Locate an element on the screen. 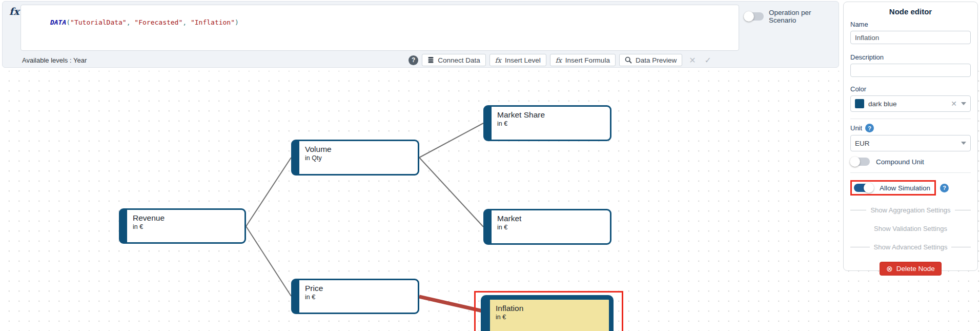 Image resolution: width=980 pixels, height=331 pixels. name-field is located at coordinates (910, 37).